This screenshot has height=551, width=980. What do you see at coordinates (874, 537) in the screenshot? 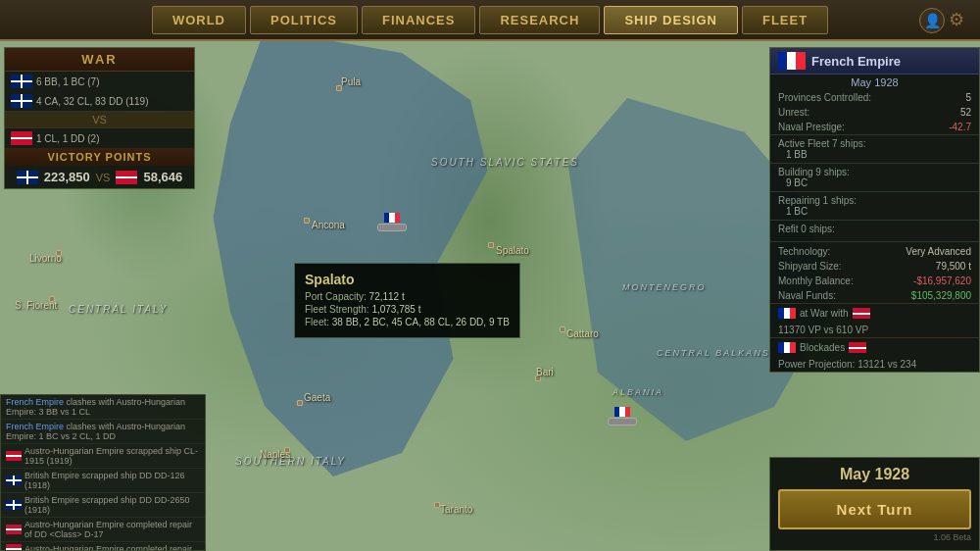
I see `version-text: 1.06 Beta` at bounding box center [874, 537].